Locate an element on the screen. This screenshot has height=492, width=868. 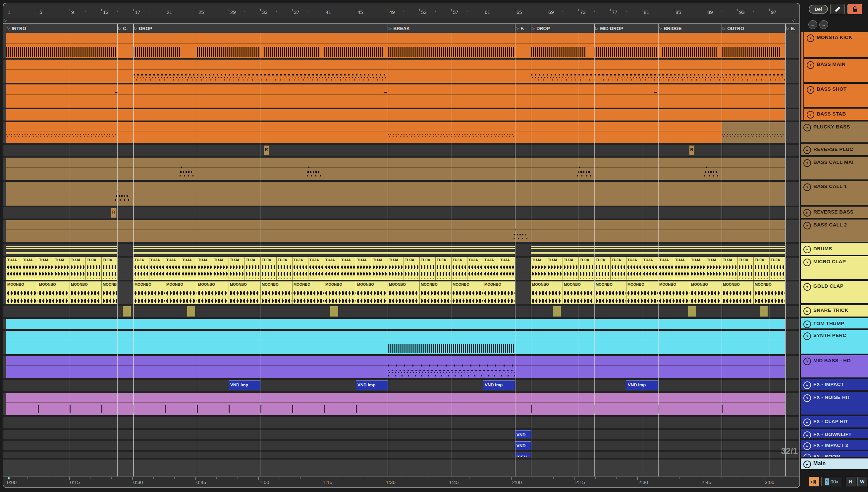
locator-break: ▷BREAK is located at coordinates (399, 28).